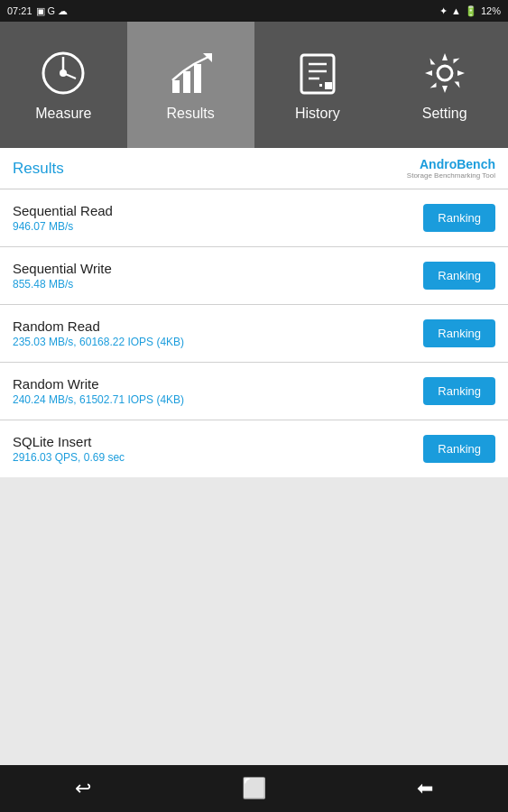 The height and width of the screenshot is (812, 508). What do you see at coordinates (451, 175) in the screenshot?
I see `brand-sub: Storage Benchmarking Tool` at bounding box center [451, 175].